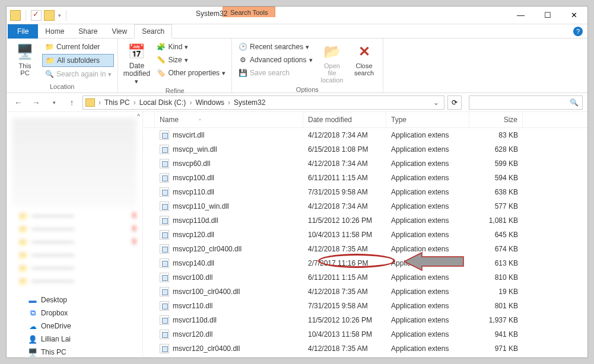  What do you see at coordinates (332, 52) in the screenshot?
I see `open-folder-icon: 📂` at bounding box center [332, 52].